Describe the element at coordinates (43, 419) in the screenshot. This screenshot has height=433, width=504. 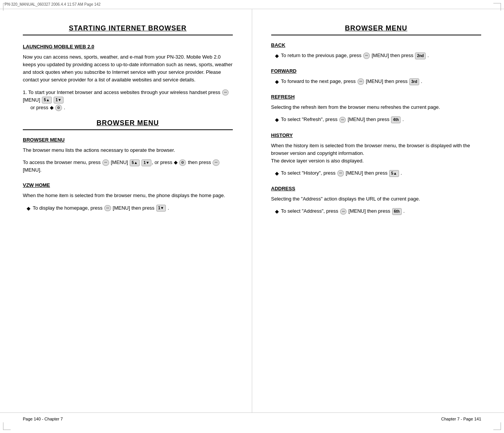
I see `footer-left: Page 140 - Chapter 7` at that location.